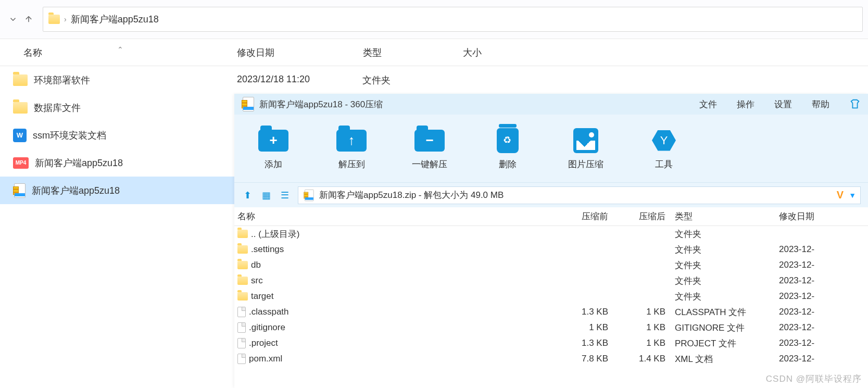 This screenshot has width=868, height=388. Describe the element at coordinates (551, 328) in the screenshot. I see `zip-row: .gitignore1 KB1 KBGITIGNORE 文件2023-12-` at that location.